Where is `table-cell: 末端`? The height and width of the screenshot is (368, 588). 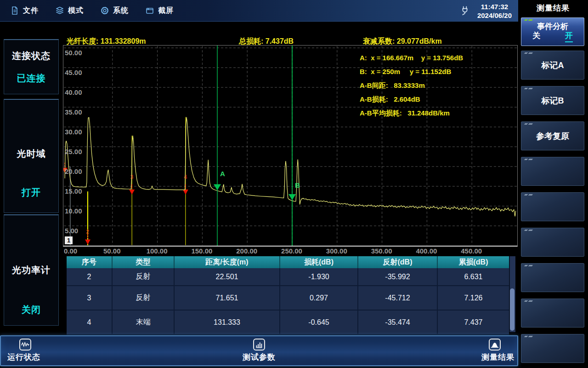
table-cell: 末端 is located at coordinates (143, 322).